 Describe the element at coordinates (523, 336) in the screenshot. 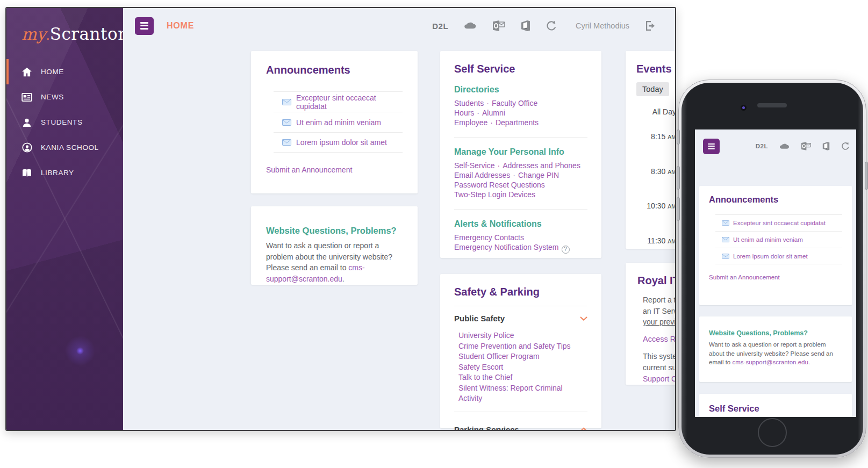

I see `university-police-link: University Police` at that location.